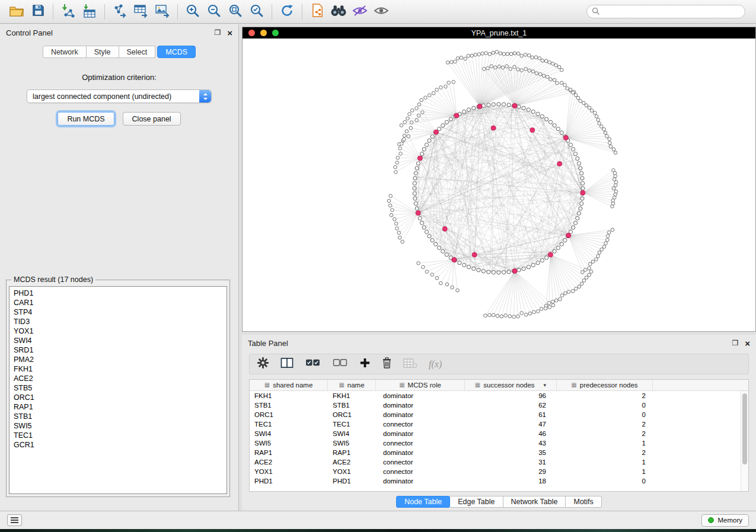 The image size is (756, 532). I want to click on tab-network: Network, so click(65, 52).